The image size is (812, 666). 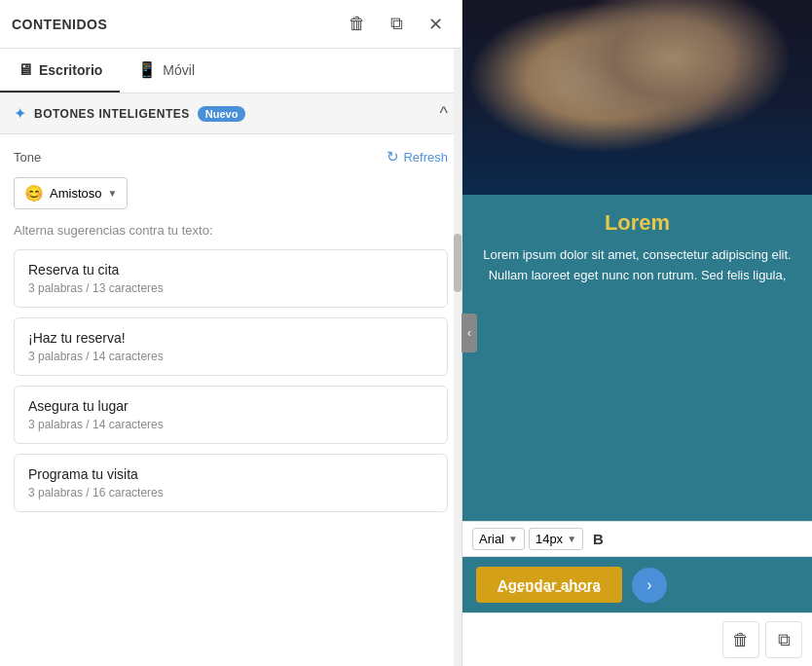 I want to click on trash-icon: 🗑, so click(x=357, y=23).